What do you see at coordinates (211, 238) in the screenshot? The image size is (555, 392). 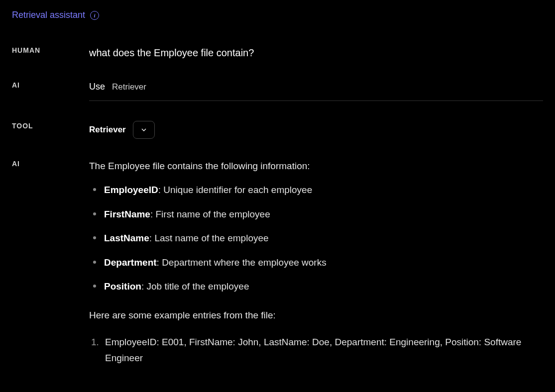 I see `field-desc: Last name of the employee` at bounding box center [211, 238].